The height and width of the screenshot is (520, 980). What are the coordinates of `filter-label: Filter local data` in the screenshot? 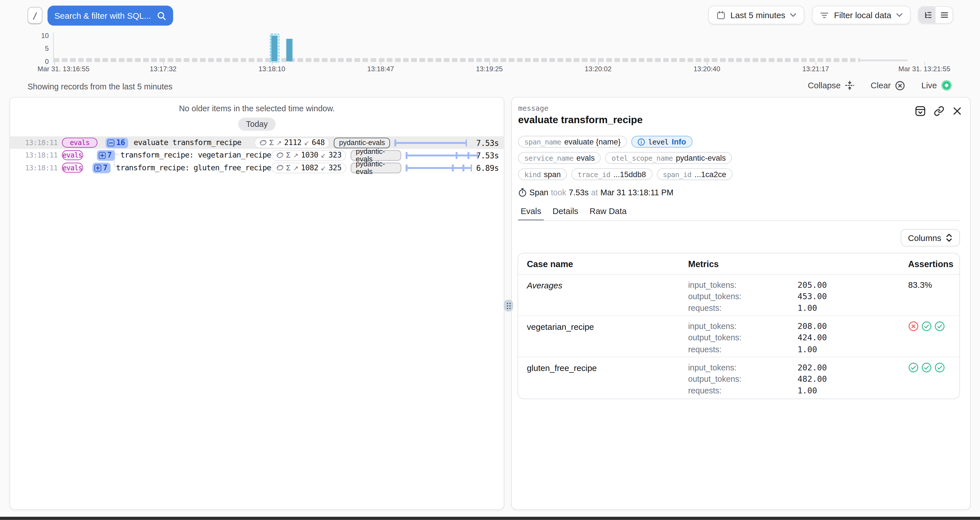 It's located at (863, 15).